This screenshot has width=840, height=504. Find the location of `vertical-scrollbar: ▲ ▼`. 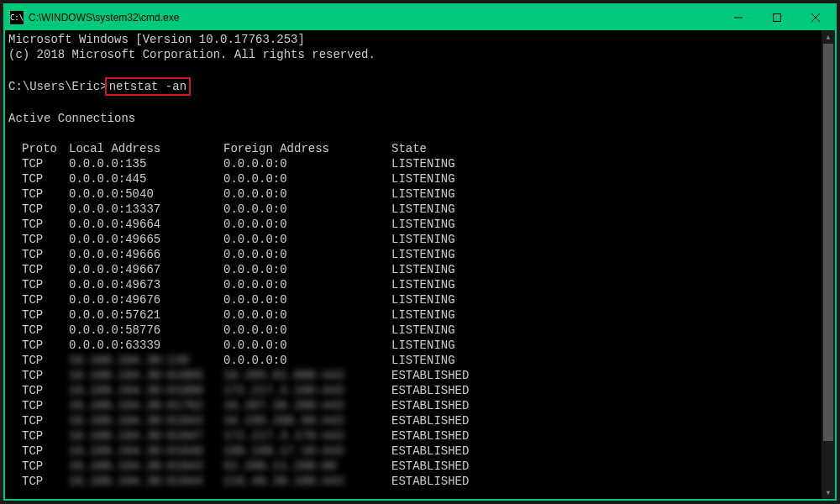

vertical-scrollbar: ▲ ▼ is located at coordinates (828, 265).